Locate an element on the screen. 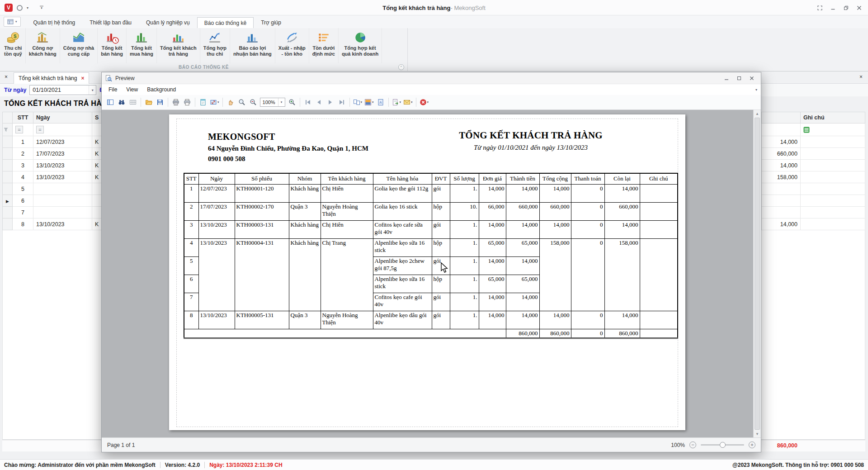  close-button is located at coordinates (859, 8).